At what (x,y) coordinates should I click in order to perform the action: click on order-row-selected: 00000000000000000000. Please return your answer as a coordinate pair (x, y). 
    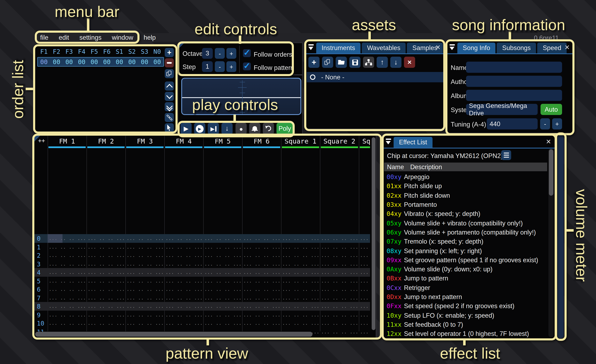
    Looking at the image, I should click on (101, 62).